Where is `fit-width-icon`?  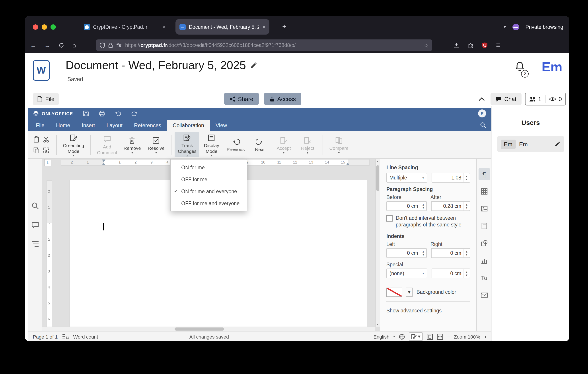 fit-width-icon is located at coordinates (440, 336).